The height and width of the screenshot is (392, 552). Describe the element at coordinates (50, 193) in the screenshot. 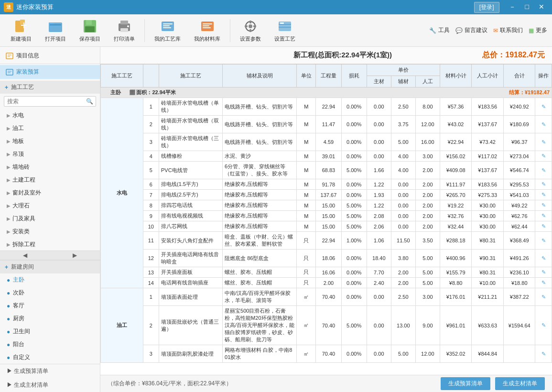

I see `craft-item-window: ▶ 窗封及室外` at that location.